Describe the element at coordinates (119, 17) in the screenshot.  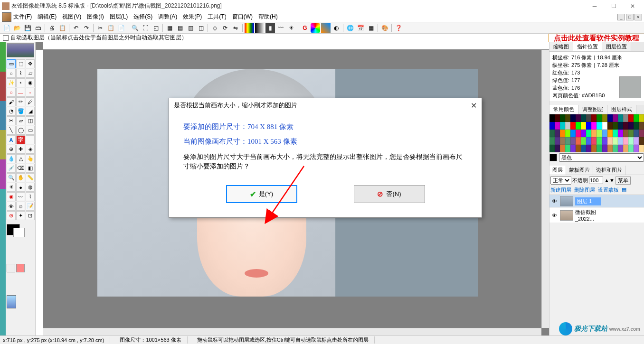
I see `menu-layer: 图层(L)` at that location.